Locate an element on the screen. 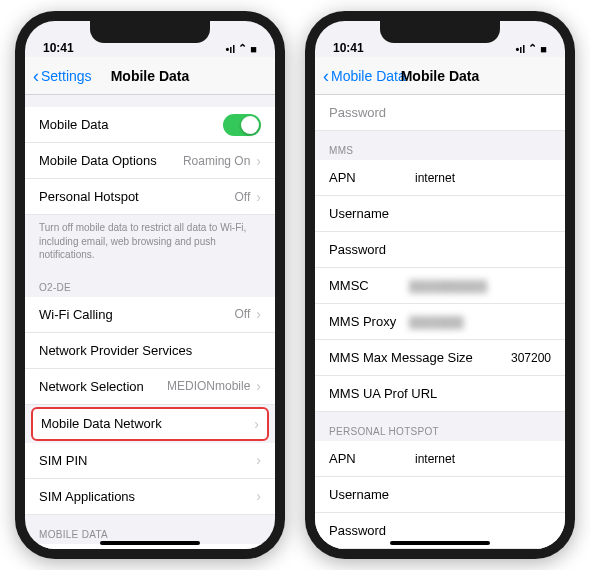 The image size is (590, 570). section-mobile-data: MOBILE DATA is located at coordinates (150, 530).